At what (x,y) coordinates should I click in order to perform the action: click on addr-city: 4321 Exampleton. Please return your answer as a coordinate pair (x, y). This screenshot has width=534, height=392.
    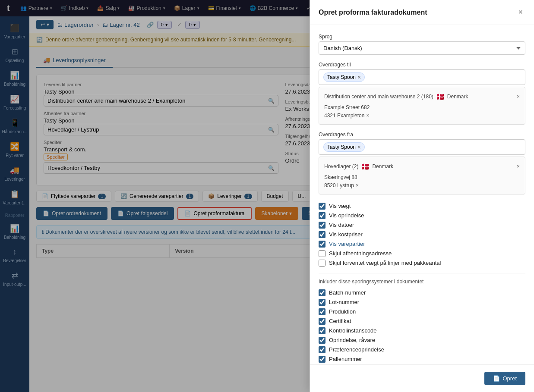
    Looking at the image, I should click on (344, 116).